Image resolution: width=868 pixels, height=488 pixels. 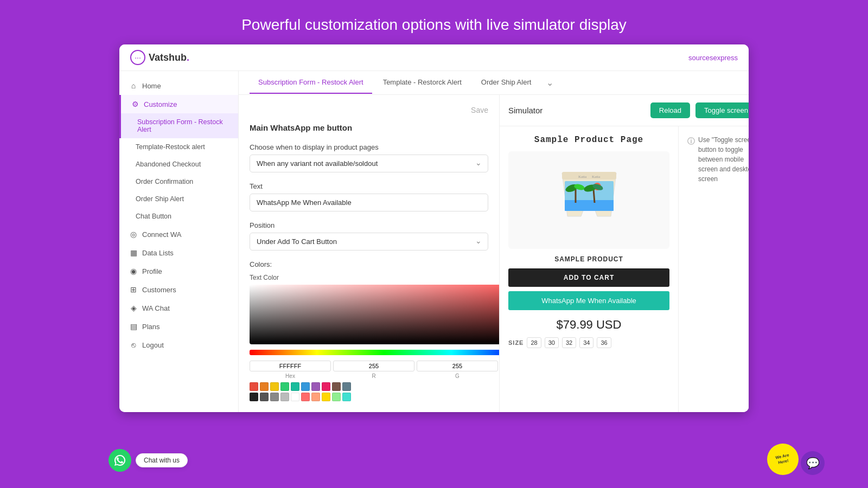 I want to click on text-group: Text, so click(x=369, y=197).